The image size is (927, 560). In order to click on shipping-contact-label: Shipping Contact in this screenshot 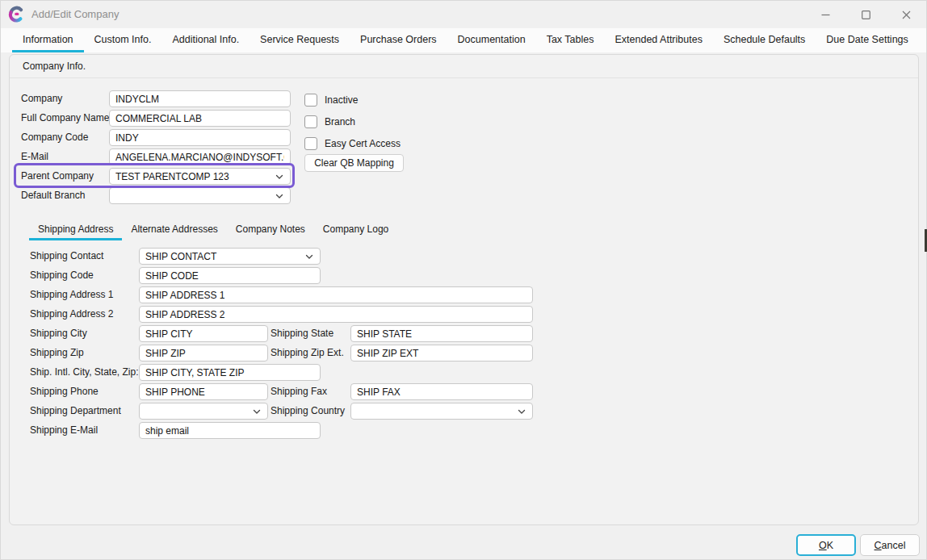, I will do `click(66, 257)`.